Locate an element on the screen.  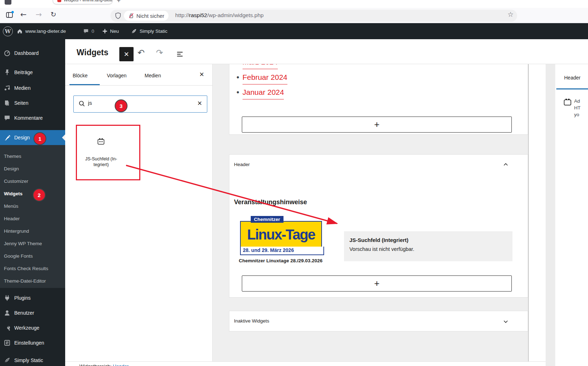
submenu-item-menues: Menüs is located at coordinates (33, 206).